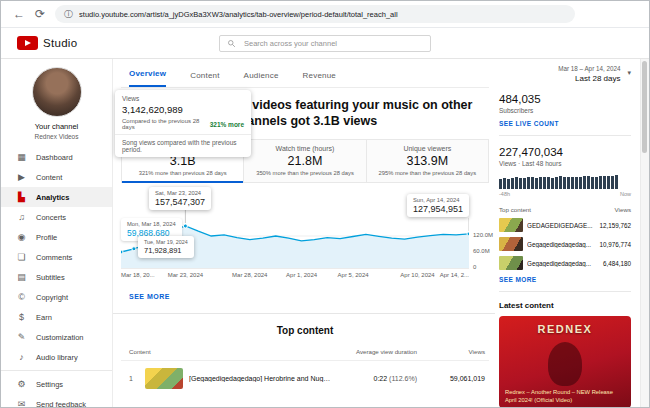 The height and width of the screenshot is (408, 650). What do you see at coordinates (262, 79) in the screenshot?
I see `tab-audience: Audience` at bounding box center [262, 79].